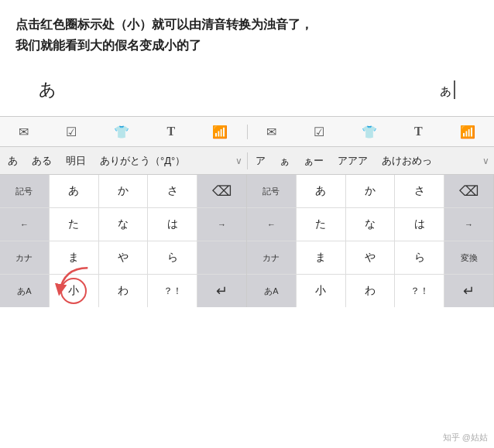 Image resolution: width=494 pixels, height=448 pixels. I want to click on signal-icon: 📶, so click(220, 132).